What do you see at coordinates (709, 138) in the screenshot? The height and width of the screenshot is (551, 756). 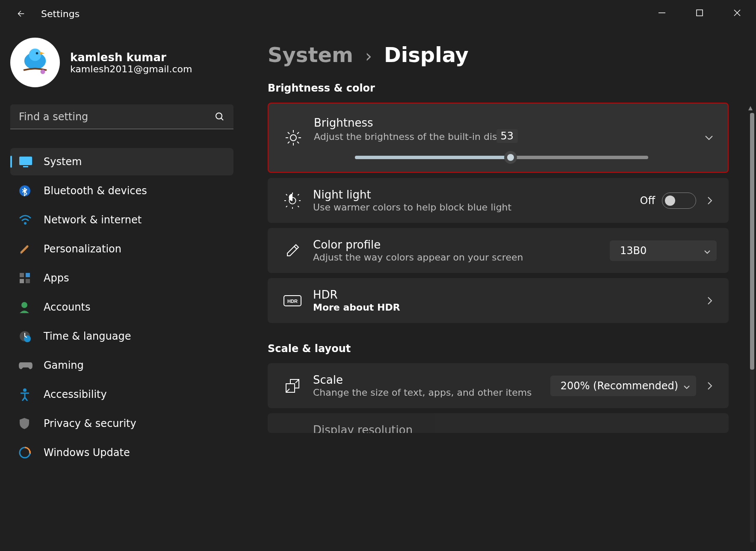 I see `expand-toggle` at bounding box center [709, 138].